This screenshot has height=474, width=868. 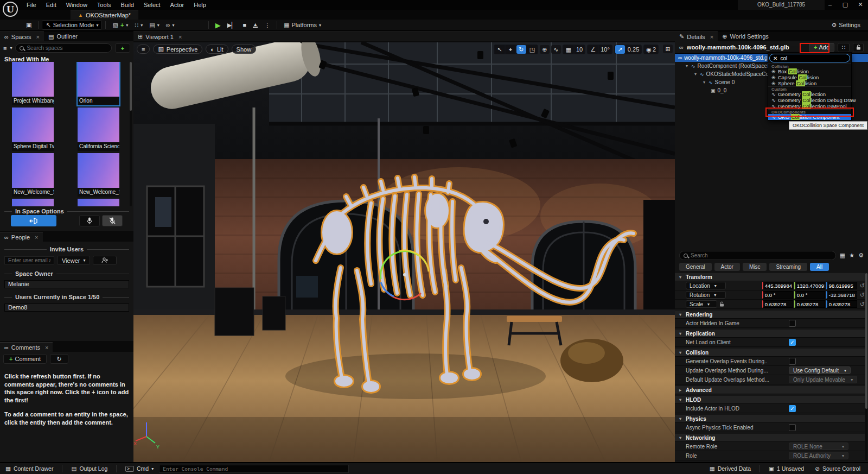 I want to click on platforms-dropdown: ▦ Platforms ▾, so click(x=303, y=25).